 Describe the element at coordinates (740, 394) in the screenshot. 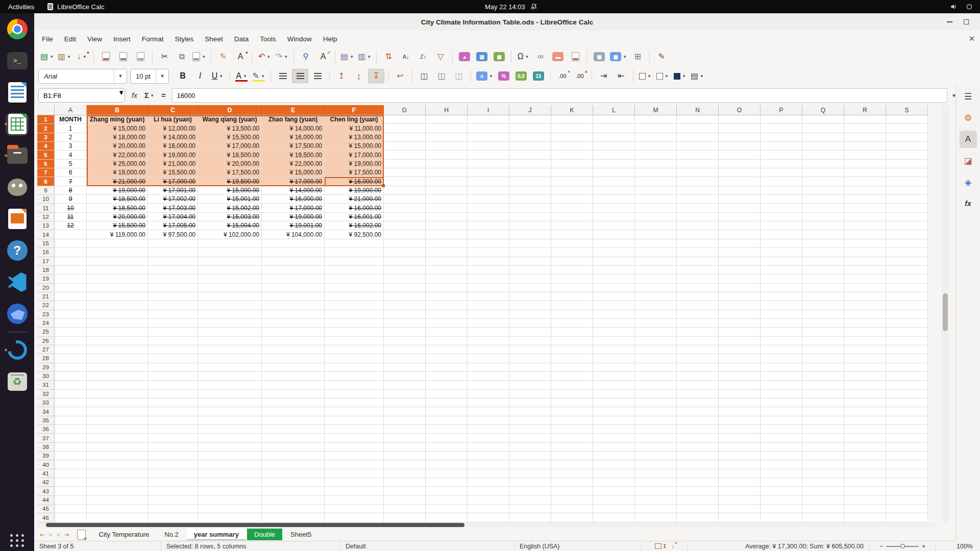

I see `cell-O32` at that location.